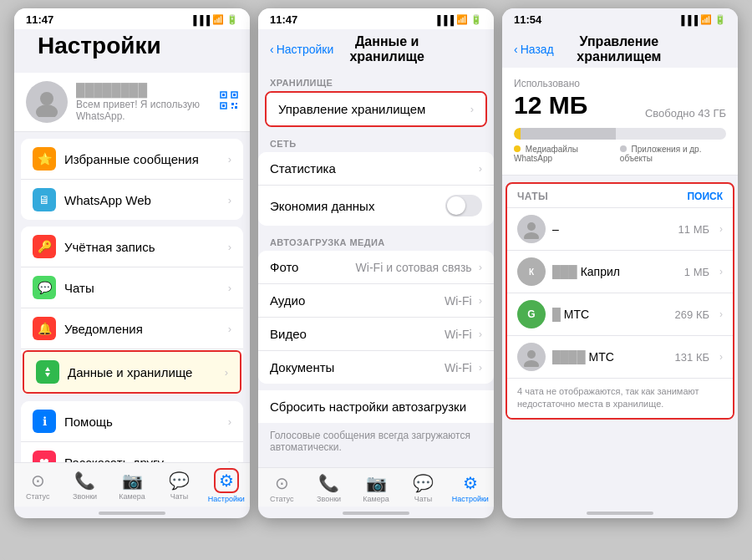 Image resolution: width=752 pixels, height=560 pixels. What do you see at coordinates (620, 272) in the screenshot?
I see `chat-row-1: К ███ Каприл 1 МБ ›` at bounding box center [620, 272].